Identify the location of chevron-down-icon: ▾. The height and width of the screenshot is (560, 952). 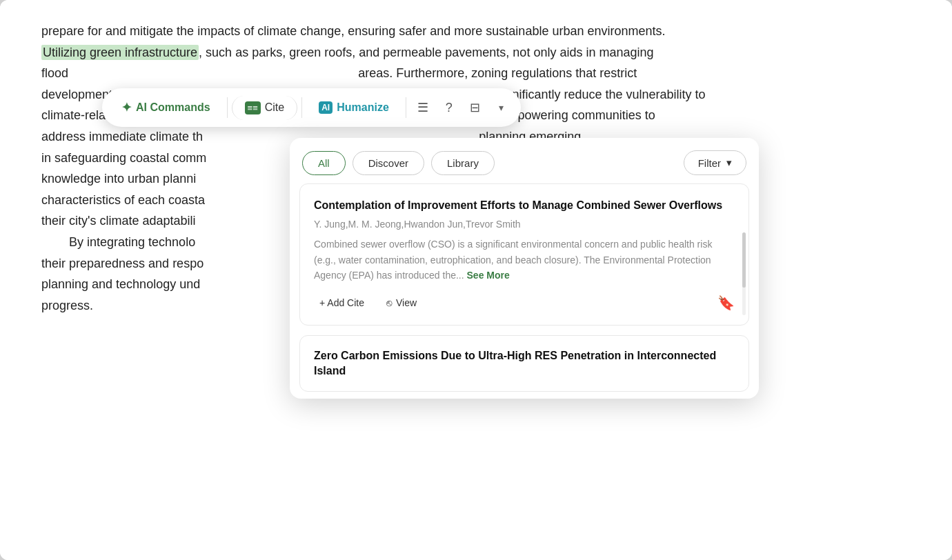
(501, 108).